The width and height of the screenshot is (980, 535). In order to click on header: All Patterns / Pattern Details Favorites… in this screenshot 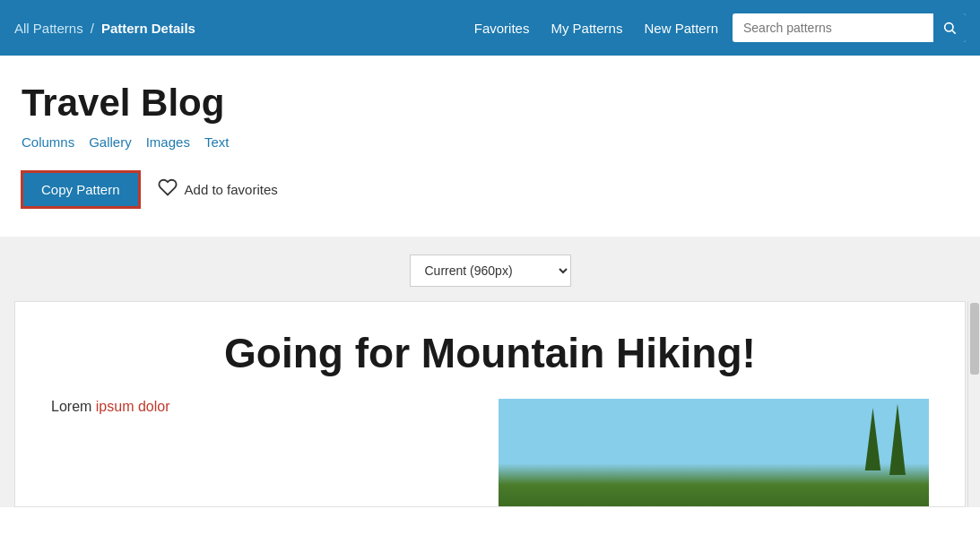, I will do `click(490, 28)`.